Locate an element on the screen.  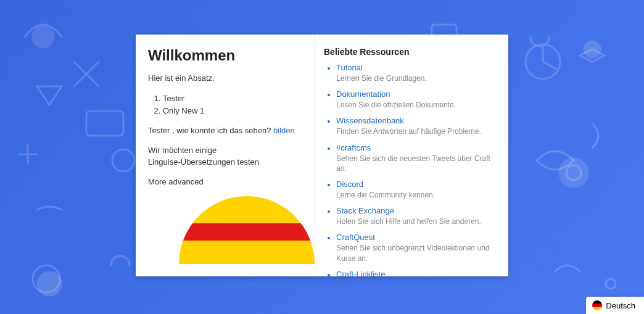
page-title: Willkommen is located at coordinates (231, 56).